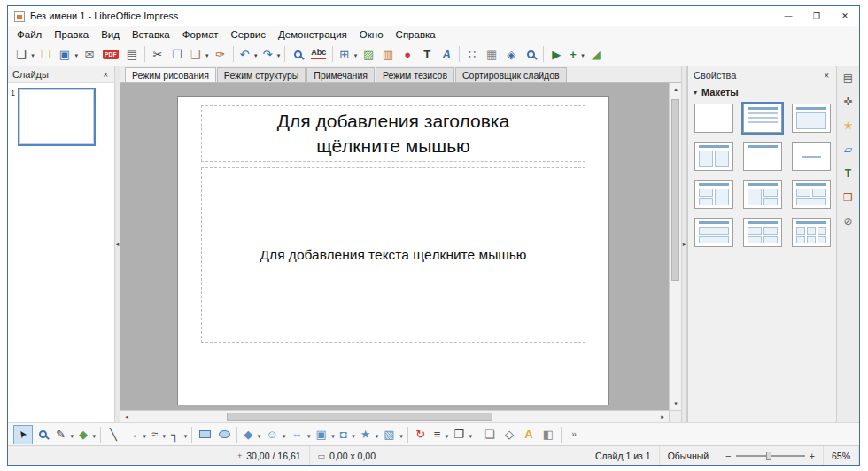 Image resolution: width=868 pixels, height=471 pixels. What do you see at coordinates (340, 74) in the screenshot?
I see `tab-notes: Примечания` at bounding box center [340, 74].